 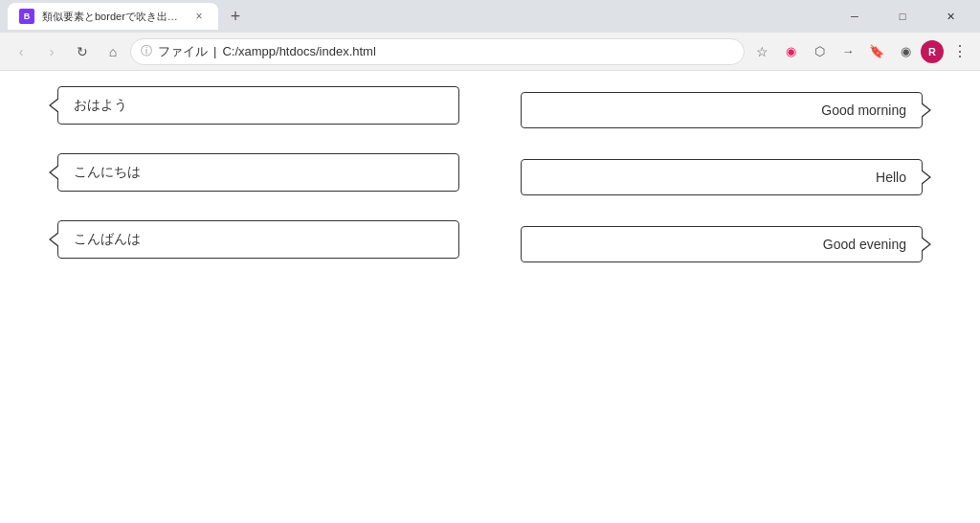 I want to click on new-tab-button: +, so click(x=235, y=16).